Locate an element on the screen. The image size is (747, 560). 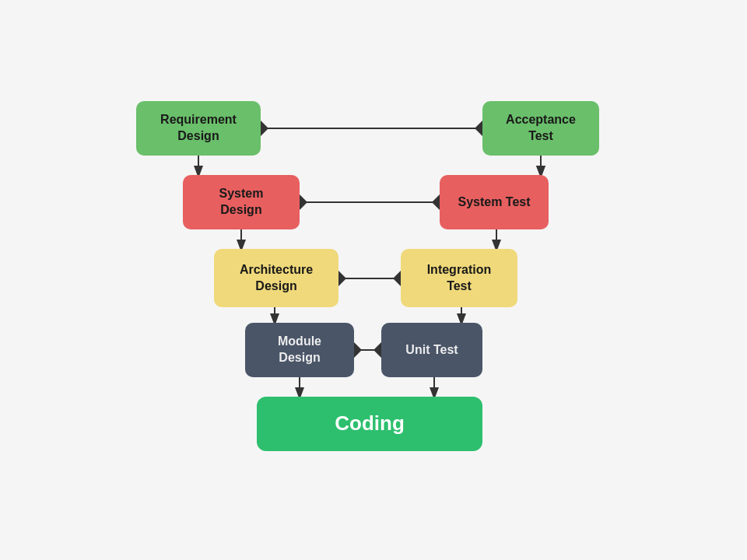
arch-design-node: ArchitectureDesign is located at coordinates (276, 278).